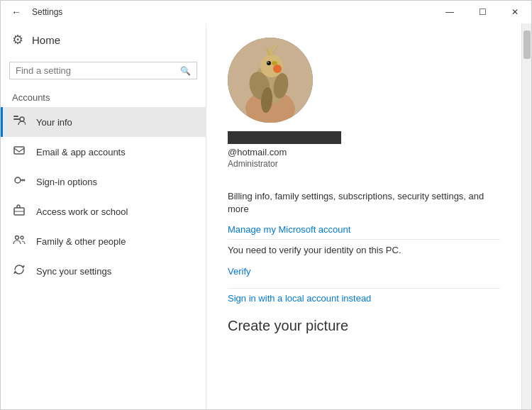 The image size is (532, 410). What do you see at coordinates (526, 216) in the screenshot?
I see `scrollbar-track` at bounding box center [526, 216].